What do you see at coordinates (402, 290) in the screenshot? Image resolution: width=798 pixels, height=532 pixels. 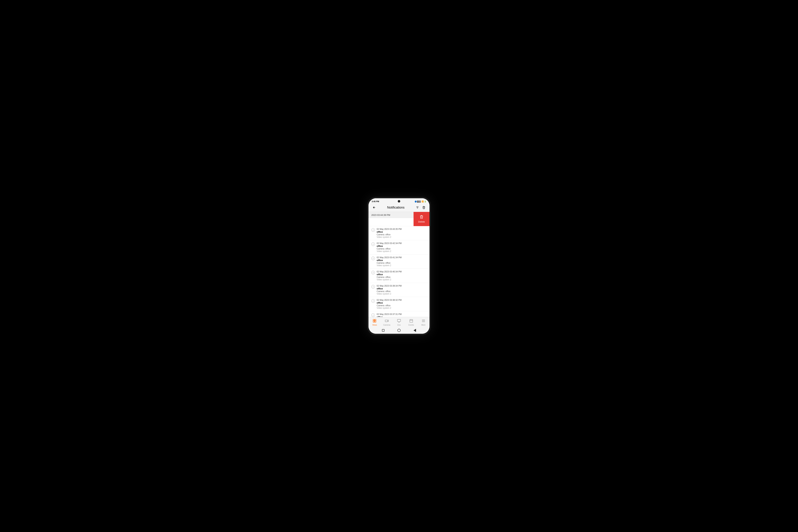 I see `notif-body: 02 May 2023 03:39:34 PM office Camera: o…` at bounding box center [402, 290].